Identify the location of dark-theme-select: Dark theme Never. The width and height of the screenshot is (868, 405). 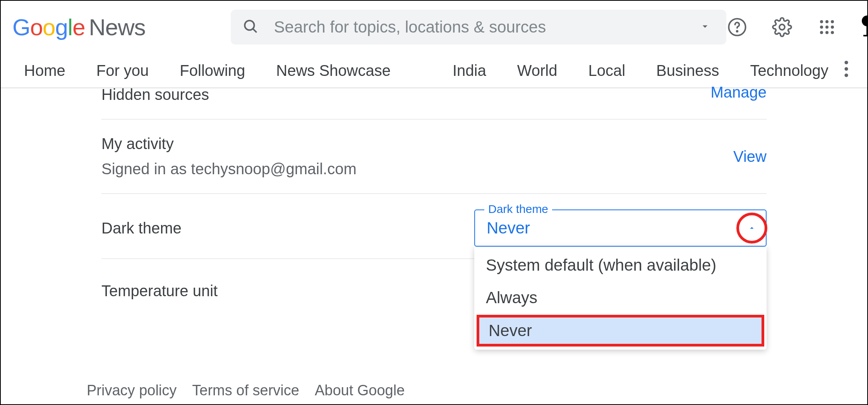
(620, 228).